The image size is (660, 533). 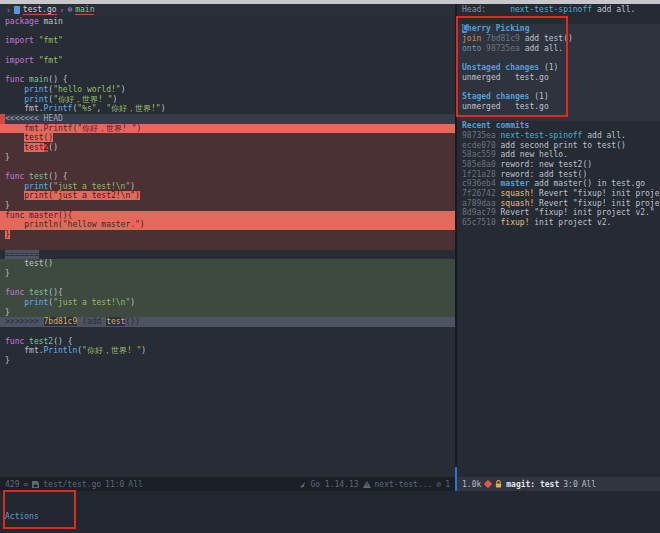 What do you see at coordinates (228, 22) in the screenshot?
I see `code-line: package main` at bounding box center [228, 22].